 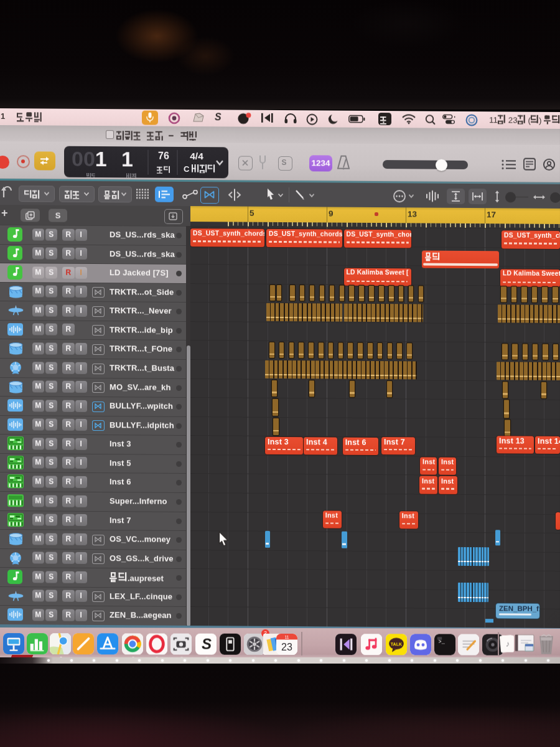 I want to click on svg-text: TALK, so click(x=397, y=644).